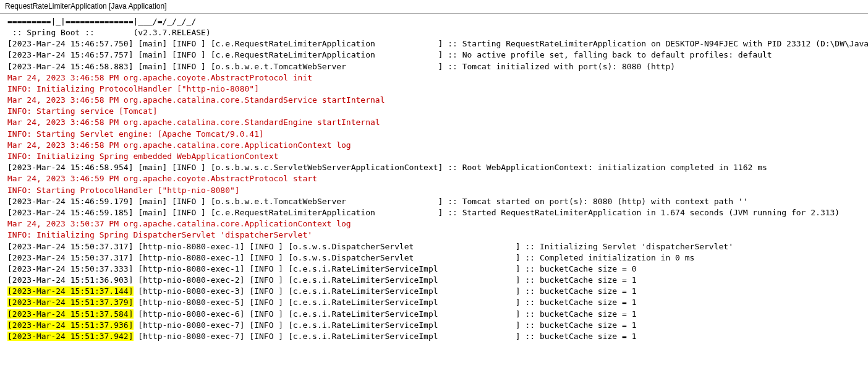 This screenshot has width=868, height=365. Describe the element at coordinates (434, 7) in the screenshot. I see `console-title-bar: RequestRateLimiterApplication [Java Appl…` at that location.